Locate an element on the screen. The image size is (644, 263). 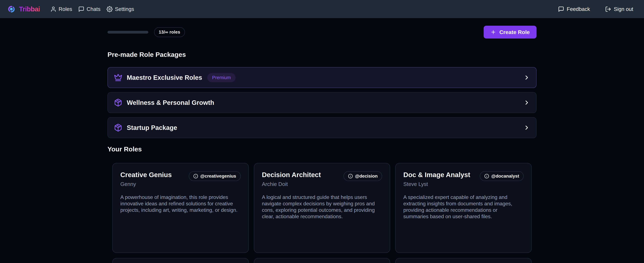
nav-item-roles: Roles is located at coordinates (61, 9).